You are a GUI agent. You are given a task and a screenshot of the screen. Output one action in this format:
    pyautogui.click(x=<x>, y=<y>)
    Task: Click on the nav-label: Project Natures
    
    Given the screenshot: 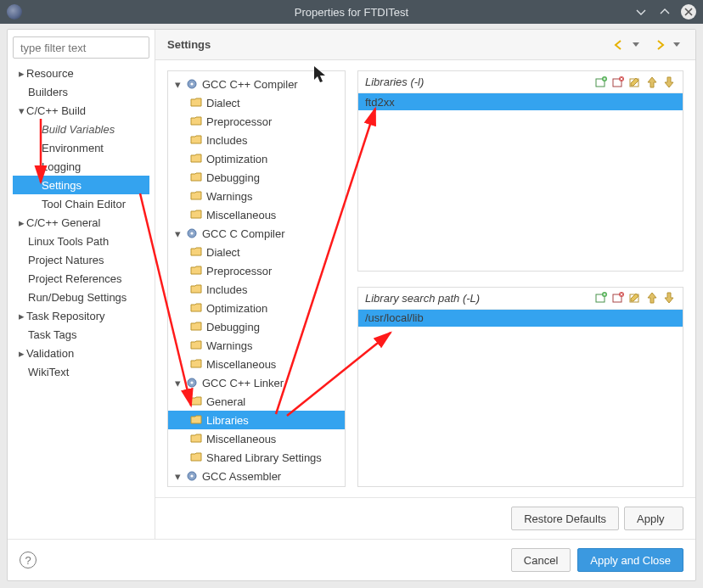 What is the action you would take?
    pyautogui.click(x=66, y=260)
    